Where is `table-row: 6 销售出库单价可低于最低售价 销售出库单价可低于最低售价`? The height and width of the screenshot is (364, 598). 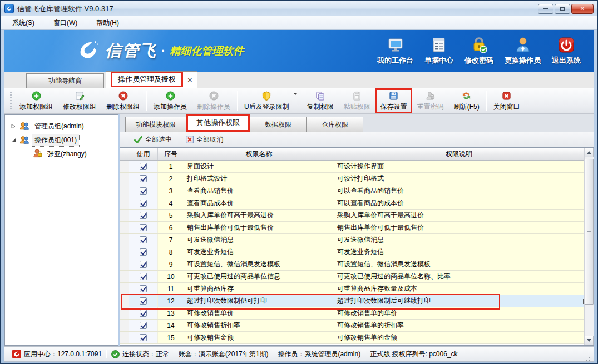
table-row: 6 销售出库单价可低于最低售价 销售出库单价可低于最低售价 is located at coordinates (352, 228).